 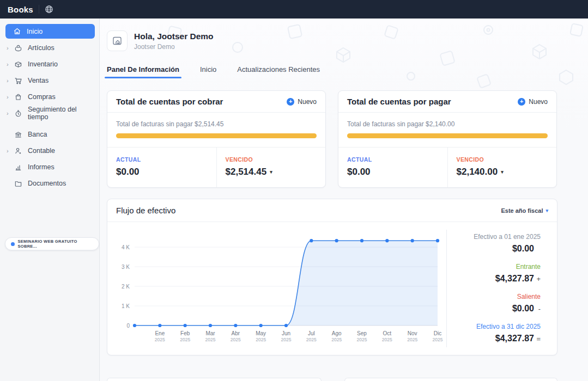 I want to click on org-header-text: Hola, Jootser Demo Jootser Demo, so click(x=174, y=41).